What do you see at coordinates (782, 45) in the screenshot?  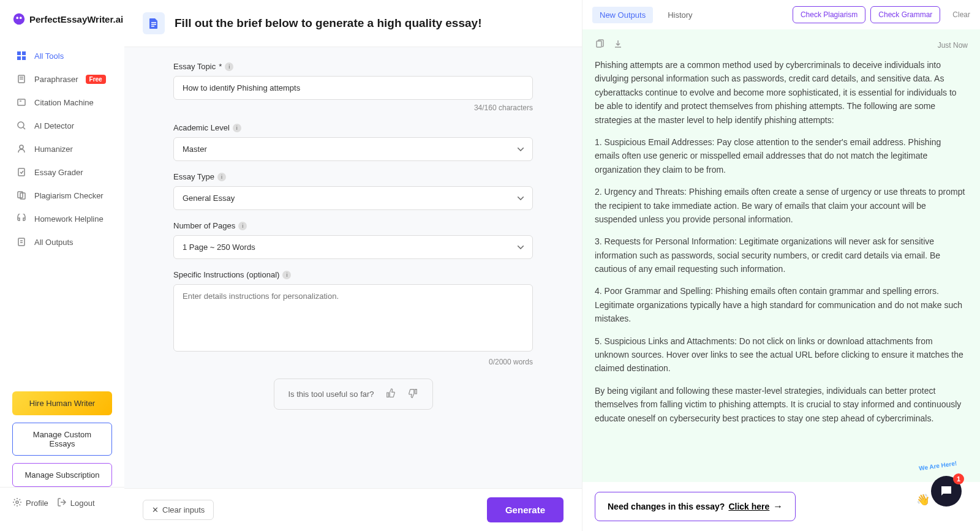 I see `output-toolbar: Just Now` at bounding box center [782, 45].